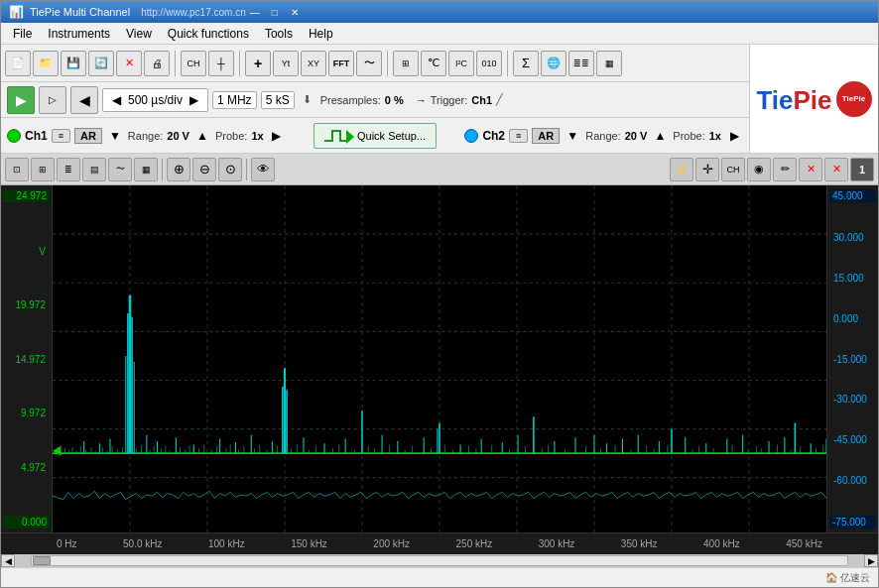 The width and height of the screenshot is (879, 588). What do you see at coordinates (208, 34) in the screenshot?
I see `menu-quick-functions: Quick functions` at bounding box center [208, 34].